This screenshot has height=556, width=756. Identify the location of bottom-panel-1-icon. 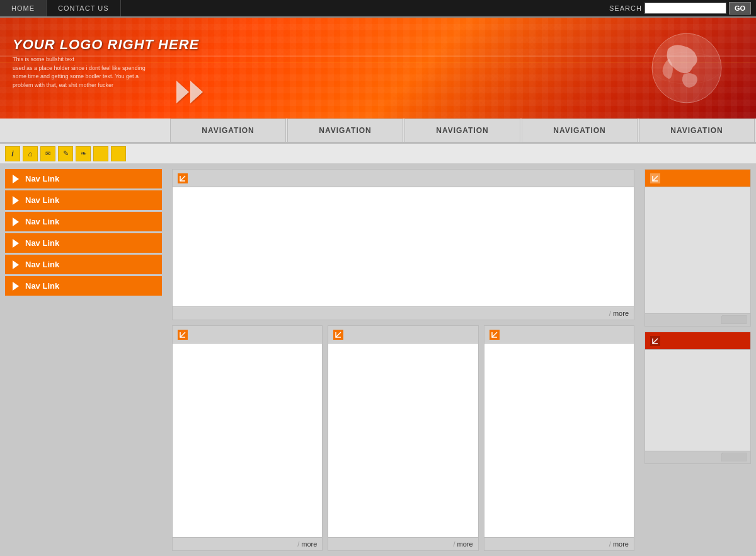
(183, 335).